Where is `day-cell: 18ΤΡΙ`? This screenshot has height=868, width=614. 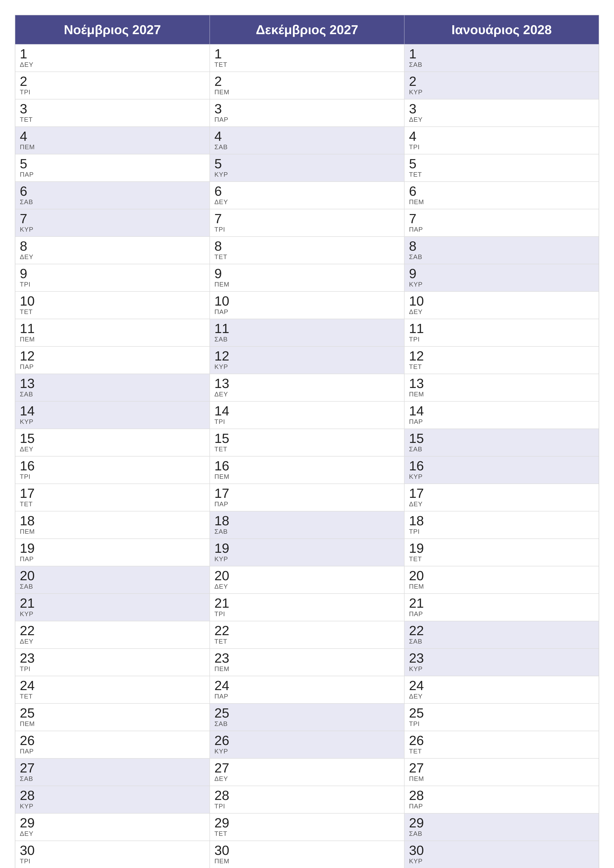
day-cell: 18ΤΡΙ is located at coordinates (502, 525).